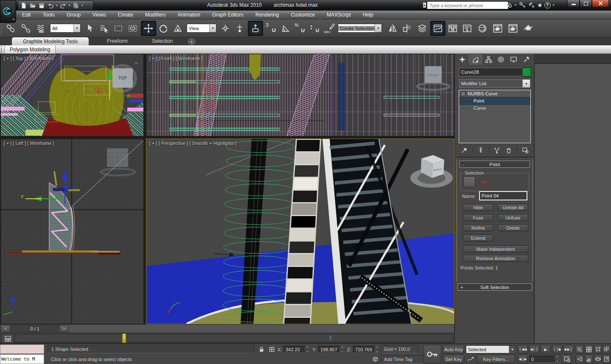 Image resolution: width=611 pixels, height=364 pixels. I want to click on soft-selection-rollout-header: + Soft Selection, so click(495, 287).